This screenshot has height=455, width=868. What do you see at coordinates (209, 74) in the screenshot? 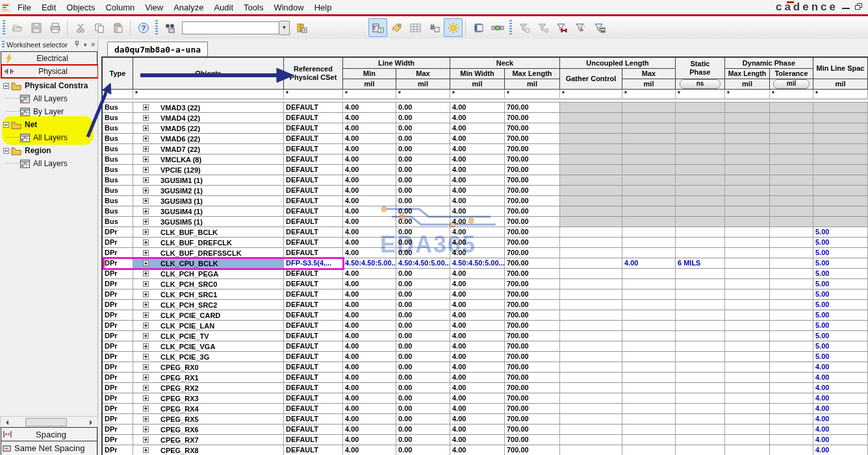
I see `header-objects: Objects` at bounding box center [209, 74].